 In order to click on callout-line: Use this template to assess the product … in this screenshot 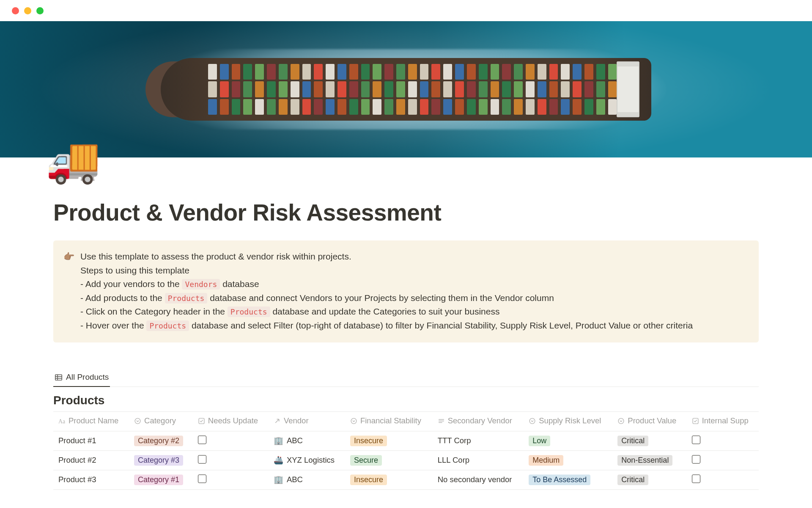, I will do `click(414, 257)`.